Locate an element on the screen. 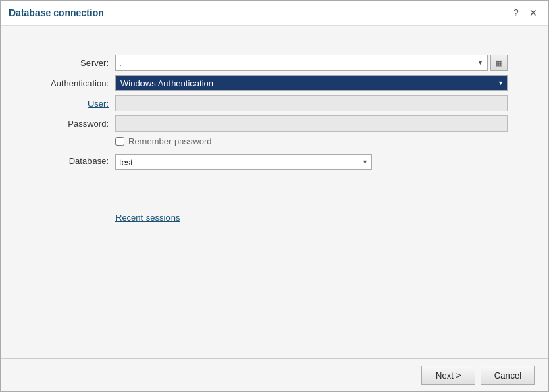 Image resolution: width=549 pixels, height=392 pixels. server-label: Server: is located at coordinates (78, 63).